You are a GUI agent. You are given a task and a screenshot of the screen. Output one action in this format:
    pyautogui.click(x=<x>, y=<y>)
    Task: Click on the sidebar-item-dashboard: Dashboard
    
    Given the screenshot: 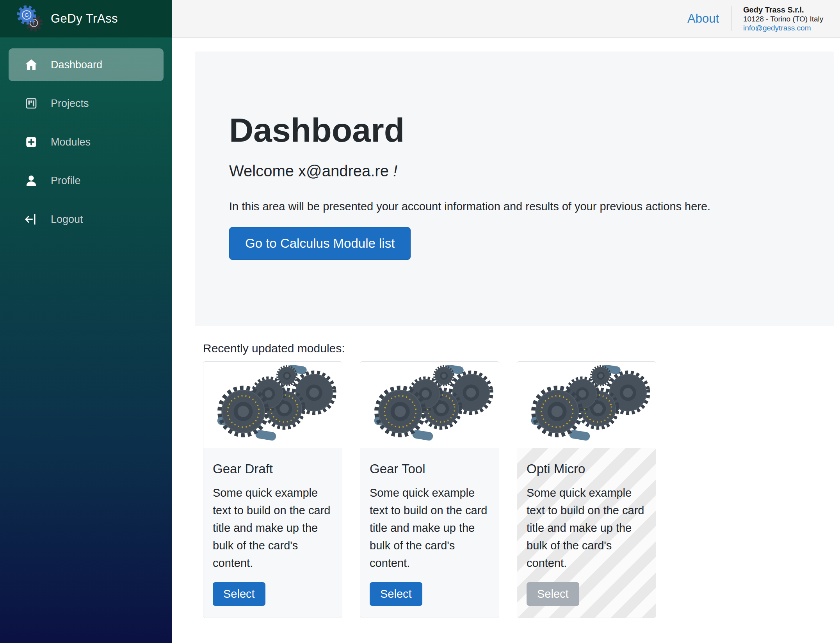 What is the action you would take?
    pyautogui.click(x=86, y=65)
    